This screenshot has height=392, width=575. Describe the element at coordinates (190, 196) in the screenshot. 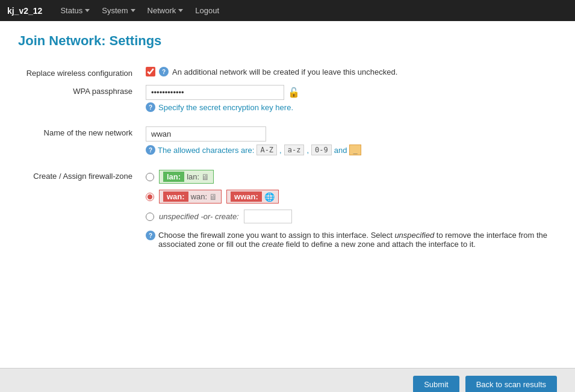

I see `firewall-zone-wan-box: wan: wan: 🖥` at that location.